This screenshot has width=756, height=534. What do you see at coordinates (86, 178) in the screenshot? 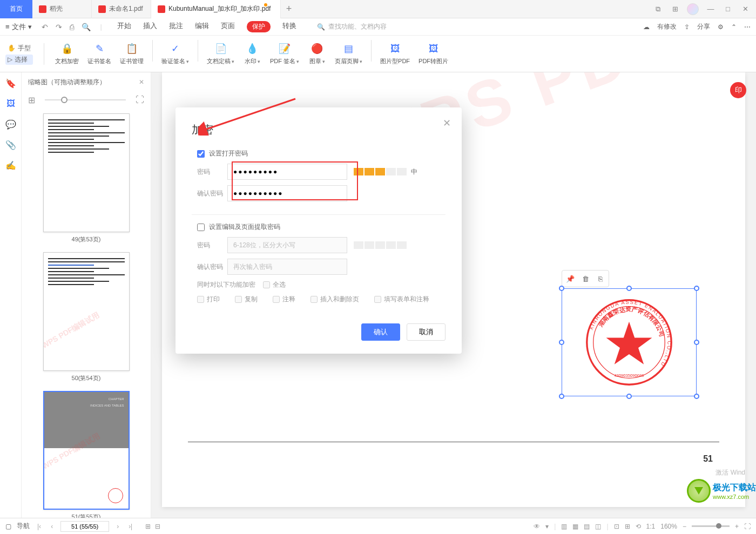
I see `thumb-item-49: 49(第53页)` at bounding box center [86, 178].